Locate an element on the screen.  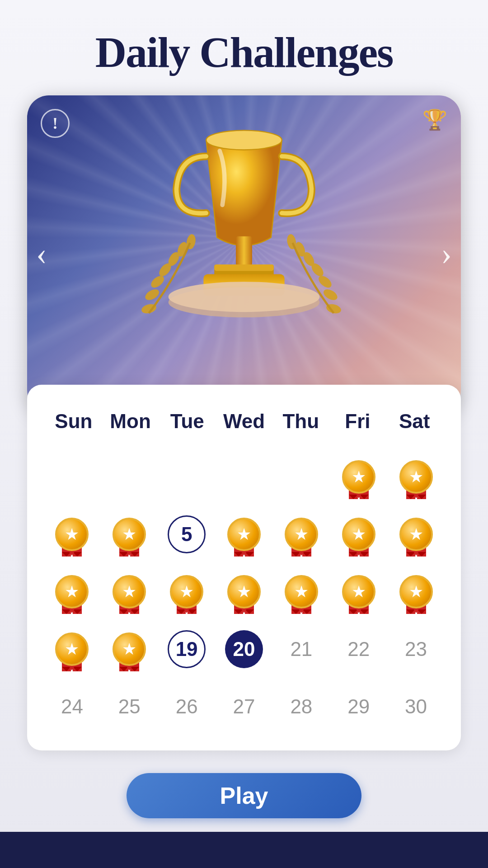
cal-cell-r4-c6: 30 is located at coordinates (416, 706).